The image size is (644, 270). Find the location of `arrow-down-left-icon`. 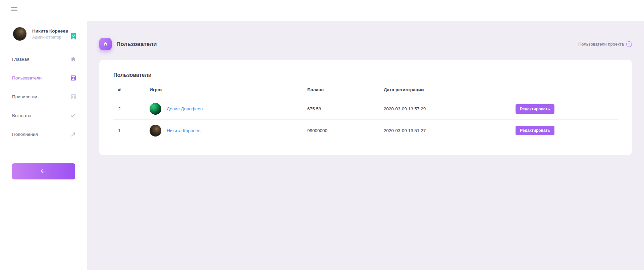

arrow-down-left-icon is located at coordinates (73, 115).